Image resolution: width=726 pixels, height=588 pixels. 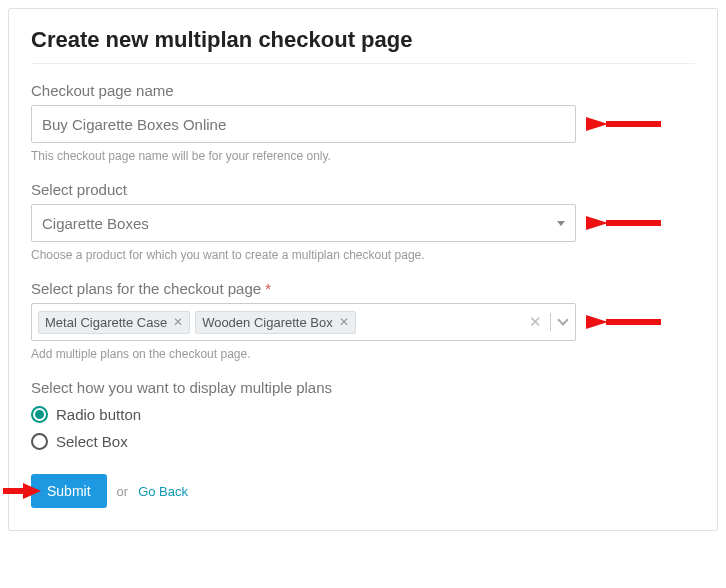 What do you see at coordinates (363, 442) in the screenshot?
I see `radio-option-select-box: Select Box` at bounding box center [363, 442].